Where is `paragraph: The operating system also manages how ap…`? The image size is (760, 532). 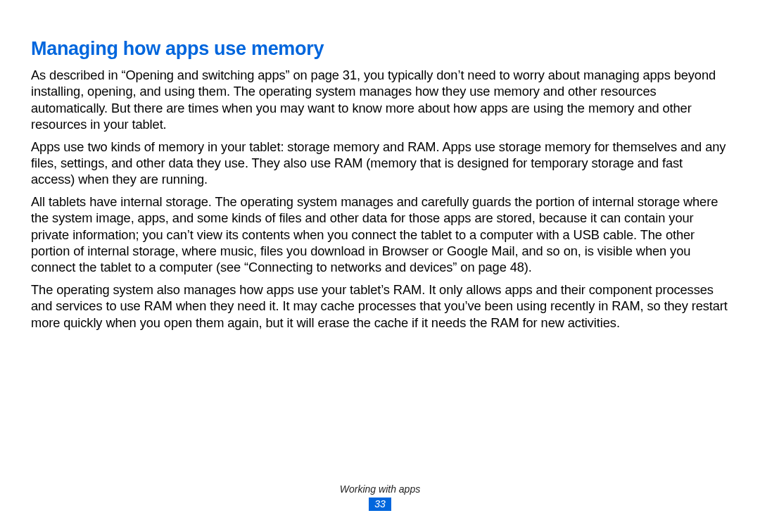 paragraph: The operating system also manages how ap… is located at coordinates (380, 306).